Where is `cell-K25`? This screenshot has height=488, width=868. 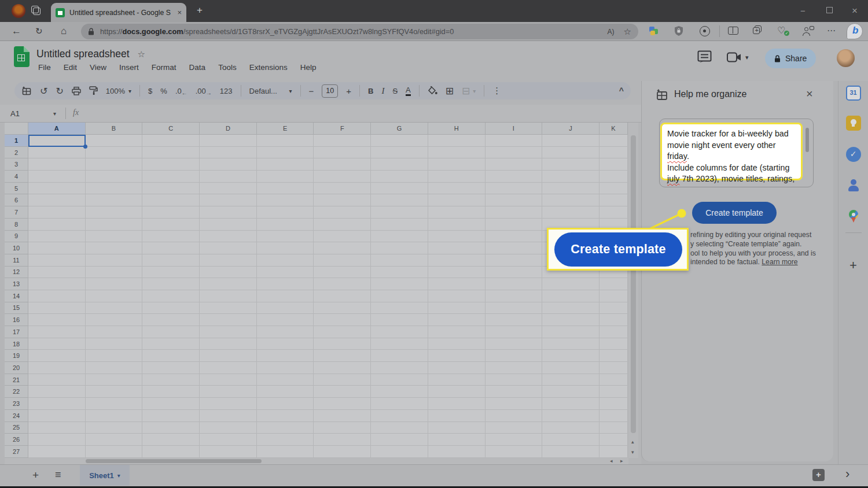 cell-K25 is located at coordinates (613, 428).